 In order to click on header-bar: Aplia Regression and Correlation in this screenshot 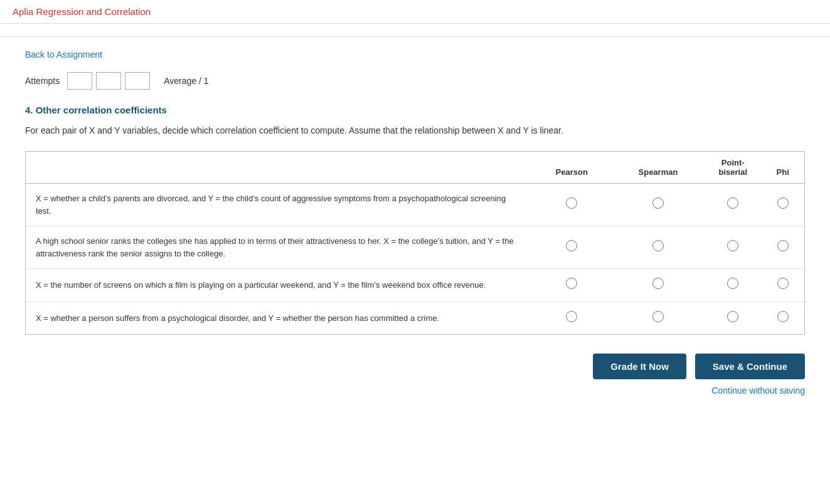, I will do `click(415, 12)`.